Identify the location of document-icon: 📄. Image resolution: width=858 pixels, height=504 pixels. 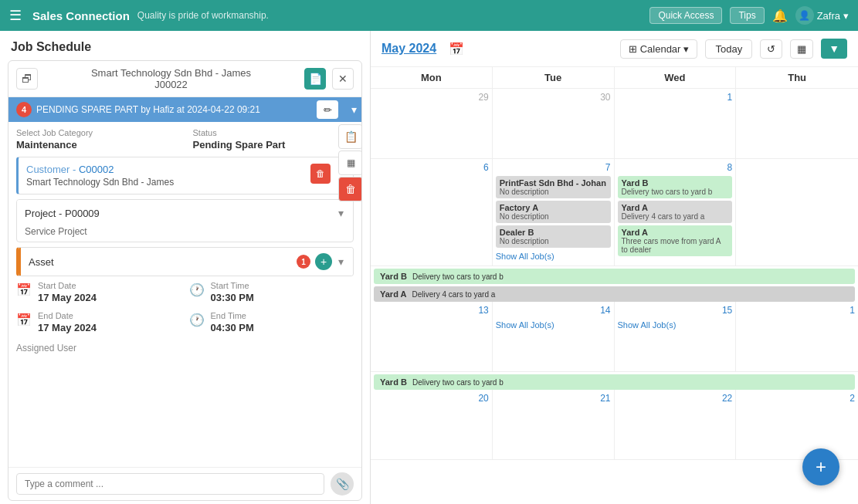
(315, 79).